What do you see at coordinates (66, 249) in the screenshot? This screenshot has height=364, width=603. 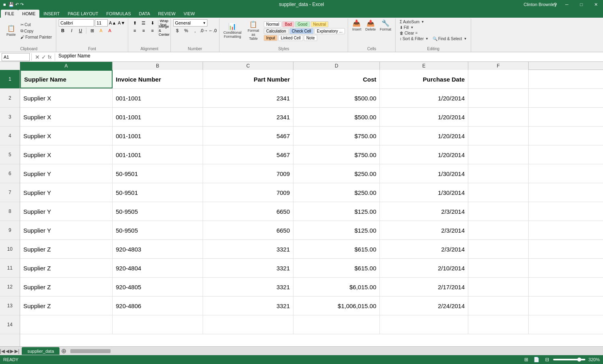 I see `cell-A10: Supplier Z` at bounding box center [66, 249].